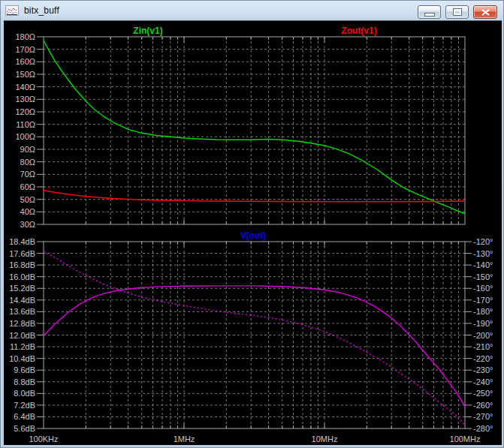 The height and width of the screenshot is (448, 504). I want to click on legend-zin-v1-: Zin(v1), so click(147, 31).